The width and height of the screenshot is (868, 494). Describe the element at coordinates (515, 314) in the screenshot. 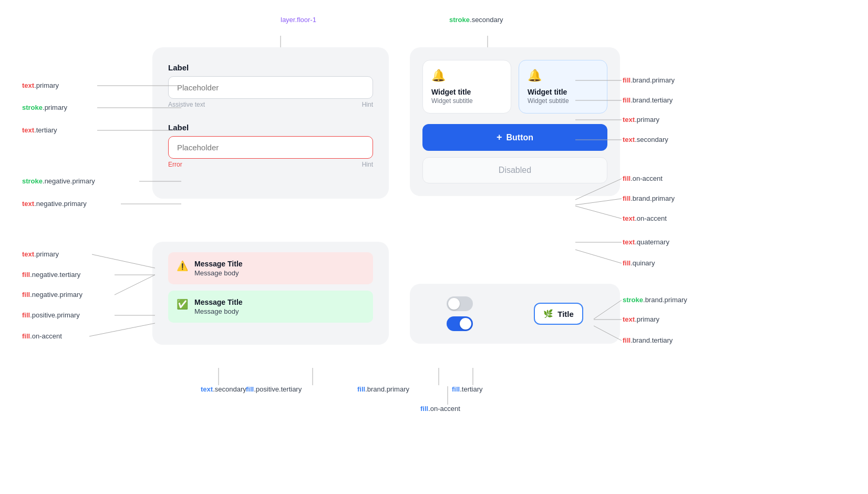

I see `bottom-right-panel: 🌿 Title` at that location.